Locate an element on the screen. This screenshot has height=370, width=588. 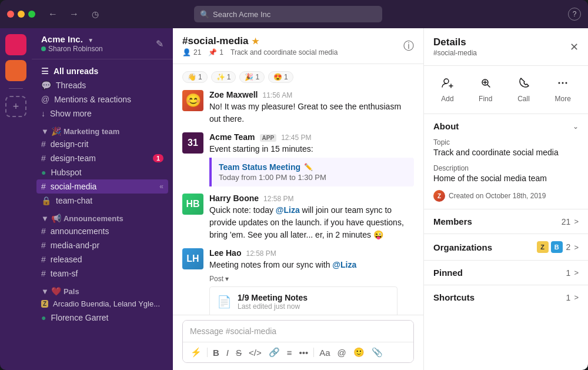
search-bar: 🔍 Search Acme Inc is located at coordinates (288, 14).